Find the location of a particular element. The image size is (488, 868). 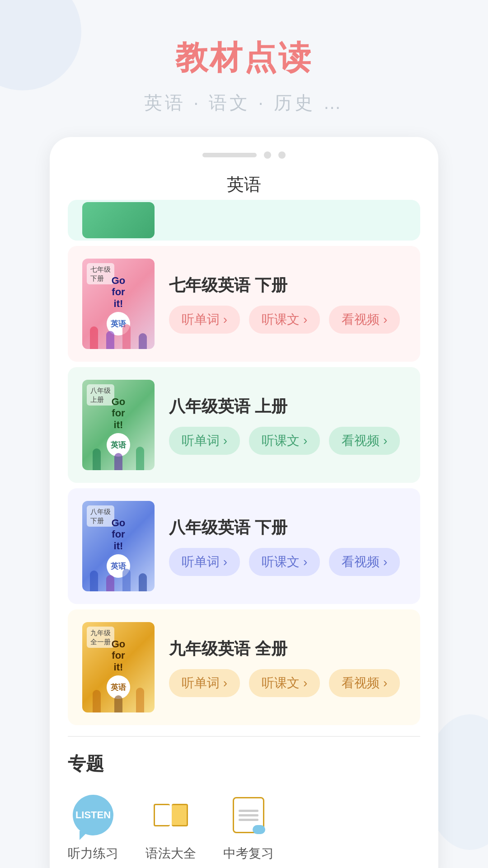

book-cover-7down: 七年级下册 英语 Goforit! is located at coordinates (118, 304).